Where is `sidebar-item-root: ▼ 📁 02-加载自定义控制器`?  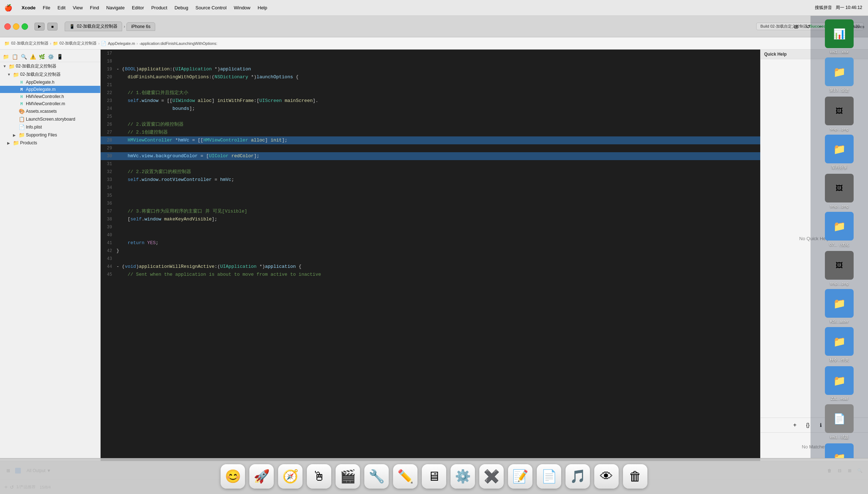
sidebar-item-root: ▼ 📁 02-加载自定义控制器 is located at coordinates (50, 66).